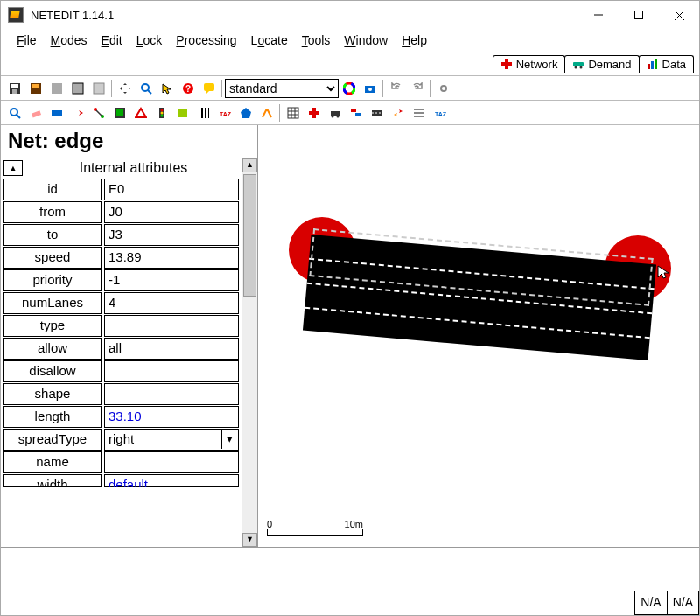 The width and height of the screenshot is (700, 616). Describe the element at coordinates (529, 64) in the screenshot. I see `tab-network: Network` at that location.